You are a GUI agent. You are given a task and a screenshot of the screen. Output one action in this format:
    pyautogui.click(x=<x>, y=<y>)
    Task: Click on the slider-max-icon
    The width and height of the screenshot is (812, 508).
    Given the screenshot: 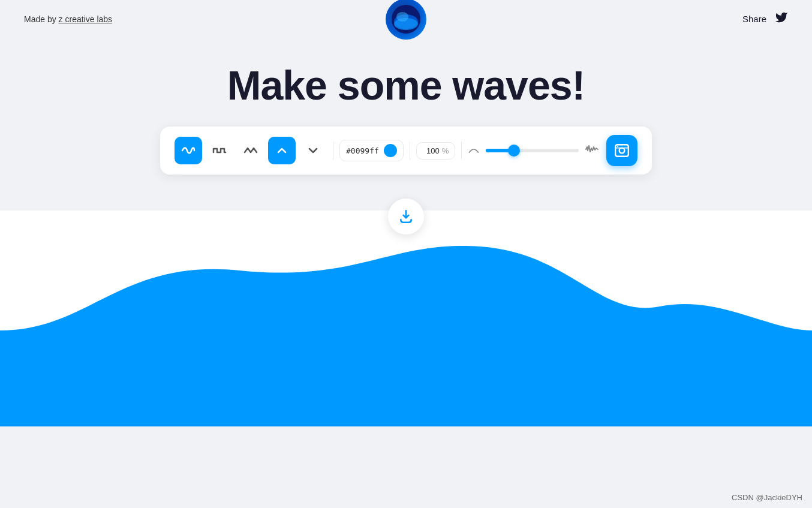 What is the action you would take?
    pyautogui.click(x=592, y=151)
    